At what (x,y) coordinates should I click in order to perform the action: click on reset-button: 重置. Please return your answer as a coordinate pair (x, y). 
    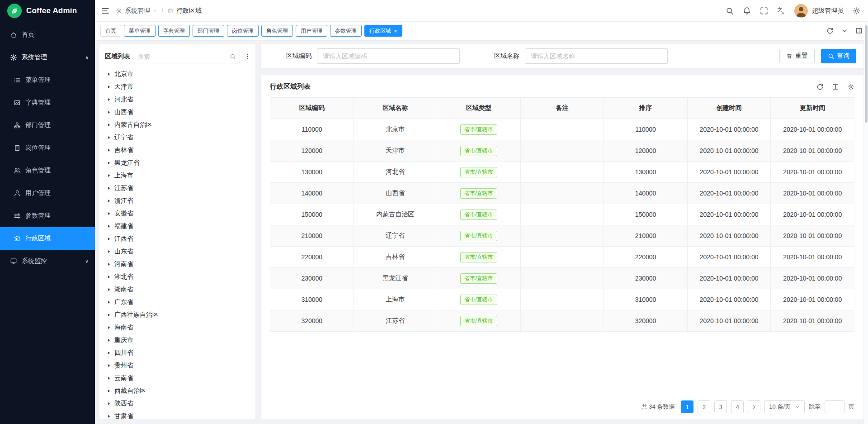
    Looking at the image, I should click on (797, 56).